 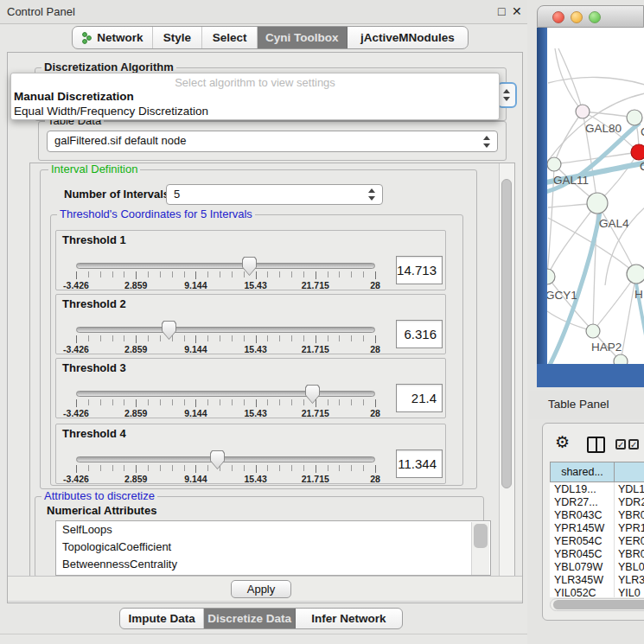 What do you see at coordinates (583, 472) in the screenshot?
I see `column-header-shared-name: shared...` at bounding box center [583, 472].